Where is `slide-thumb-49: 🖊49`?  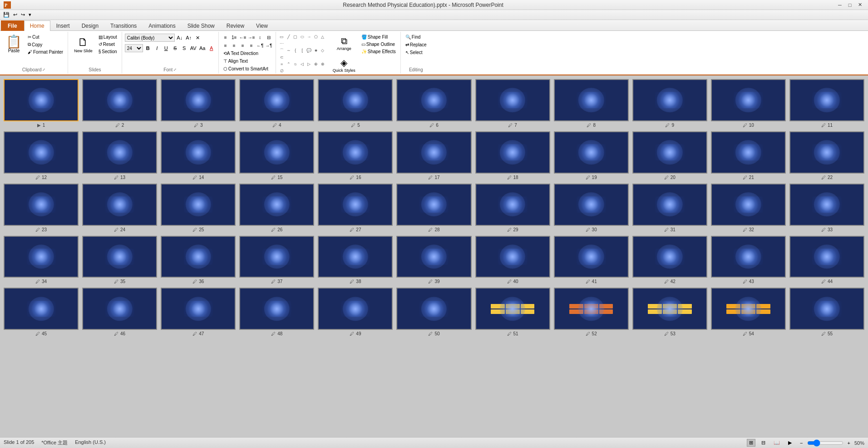 slide-thumb-49: 🖊49 is located at coordinates (355, 312).